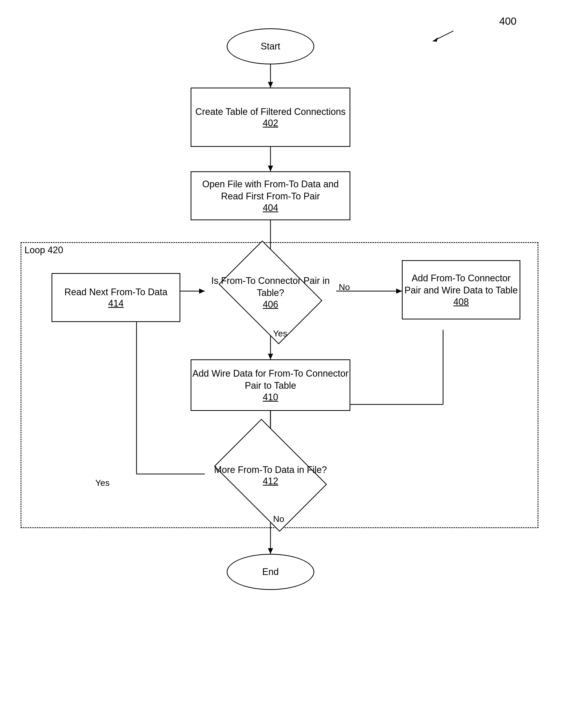 The width and height of the screenshot is (568, 728). I want to click on open-file-shape: Open File with From-To Data and Read Fir…, so click(271, 196).